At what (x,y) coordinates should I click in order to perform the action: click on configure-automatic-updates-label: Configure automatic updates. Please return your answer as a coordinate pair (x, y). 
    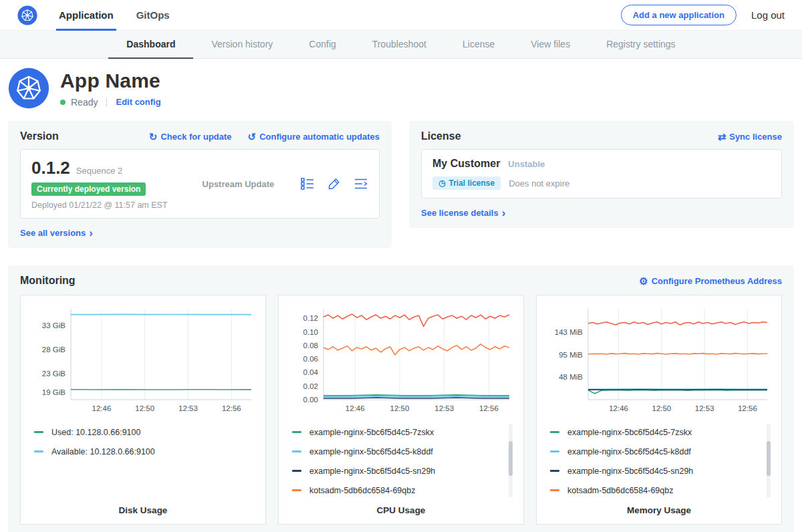
    Looking at the image, I should click on (319, 136).